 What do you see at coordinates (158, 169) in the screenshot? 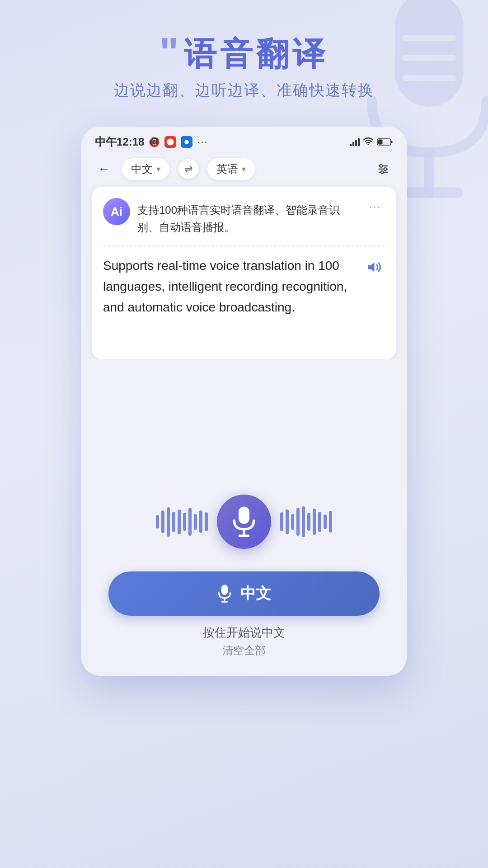
I see `source-language-chevron: ▾` at bounding box center [158, 169].